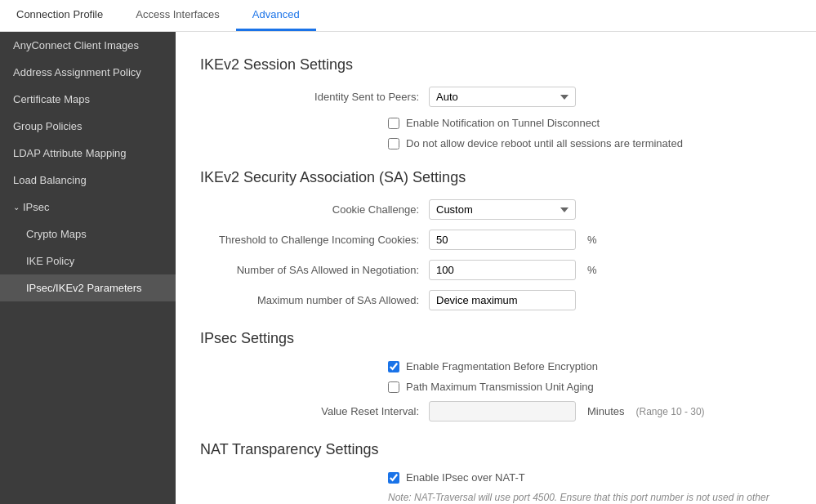 The height and width of the screenshot is (504, 816). Describe the element at coordinates (502, 412) in the screenshot. I see `value-reset-input` at that location.